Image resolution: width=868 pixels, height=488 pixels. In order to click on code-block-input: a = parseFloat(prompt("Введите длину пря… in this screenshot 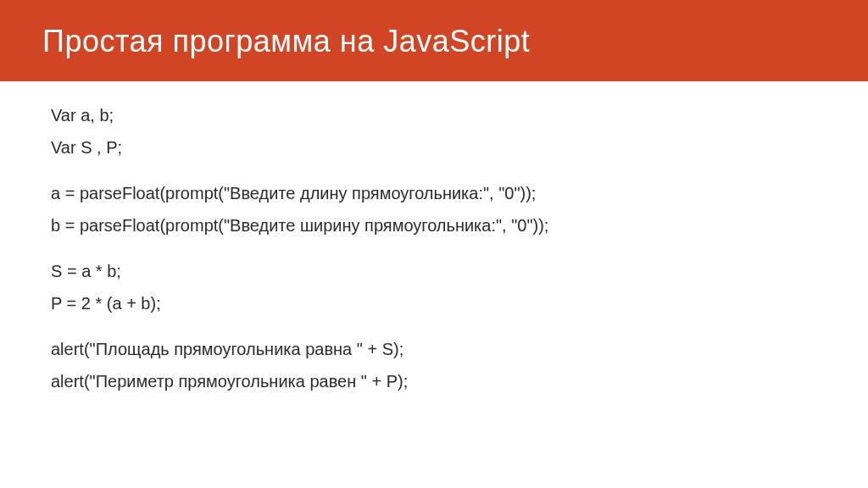, I will do `click(434, 209)`.